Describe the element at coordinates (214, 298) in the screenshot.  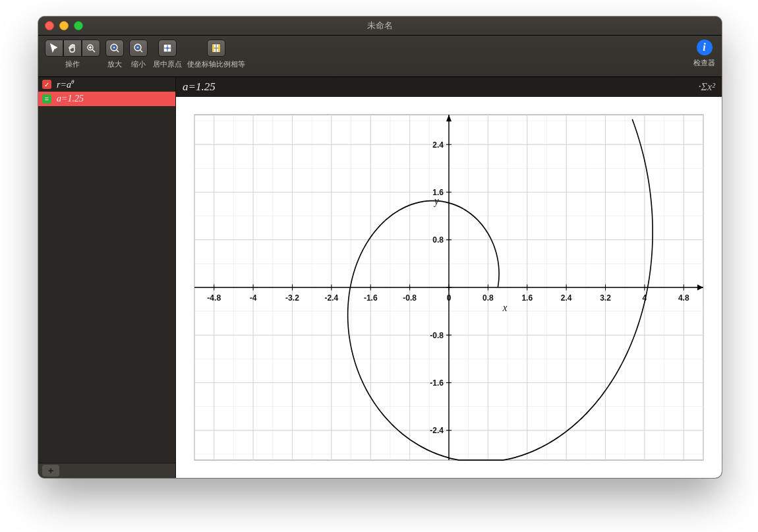
I see `svg-text: -4.8` at that location.